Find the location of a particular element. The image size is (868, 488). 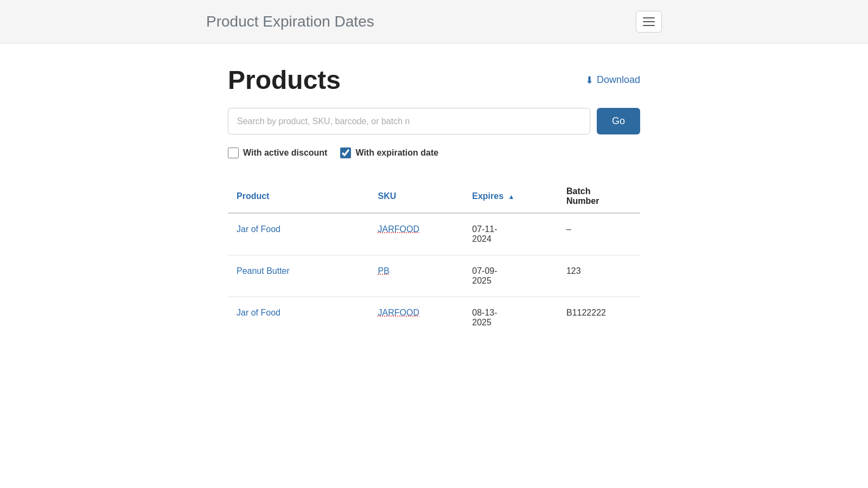

navbar-title: Product Expiration Dates is located at coordinates (290, 22).